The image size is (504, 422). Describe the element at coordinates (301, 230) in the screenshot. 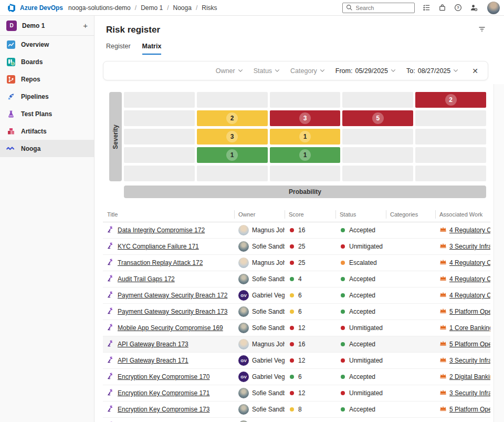

I see `score-value: 16` at that location.